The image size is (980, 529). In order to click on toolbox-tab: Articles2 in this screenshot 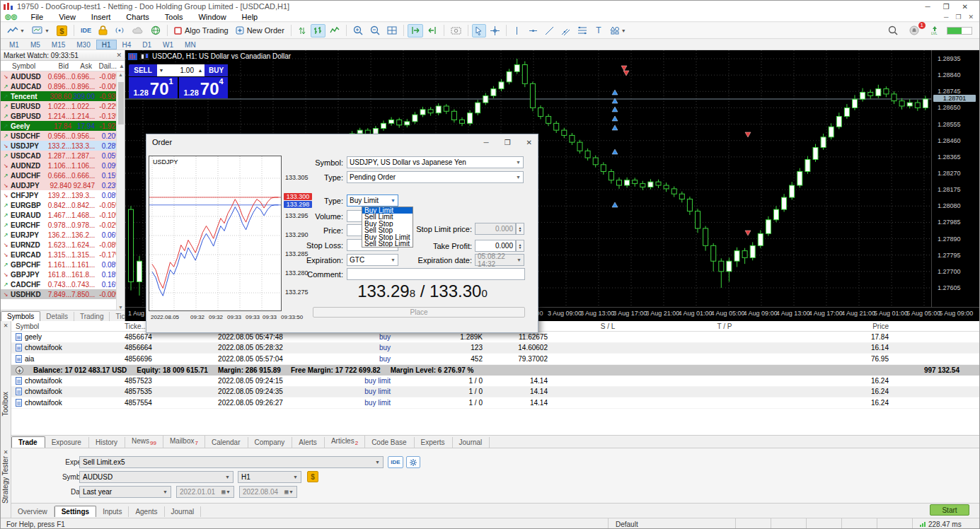, I will do `click(345, 441)`.